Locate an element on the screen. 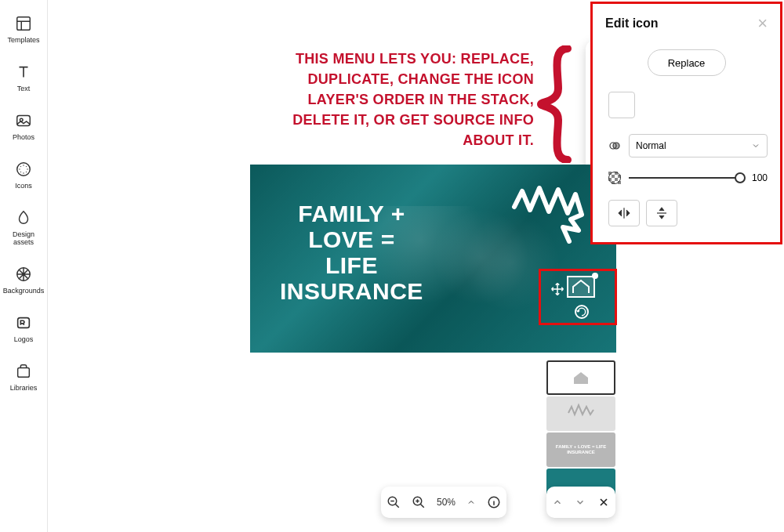 The height and width of the screenshot is (532, 784). templates-icon is located at coordinates (24, 24).